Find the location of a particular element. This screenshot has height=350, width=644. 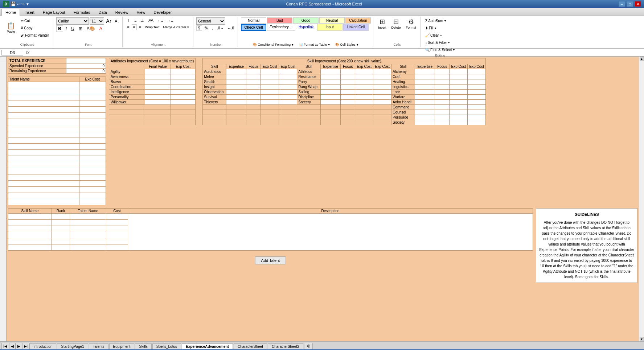

tab-character-sheet2: CharacterSheet2 is located at coordinates (286, 346).